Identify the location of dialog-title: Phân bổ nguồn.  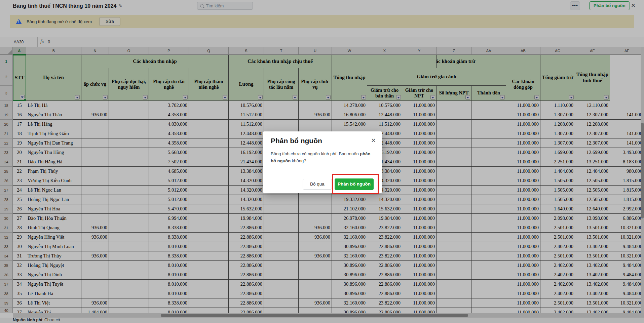
(297, 141).